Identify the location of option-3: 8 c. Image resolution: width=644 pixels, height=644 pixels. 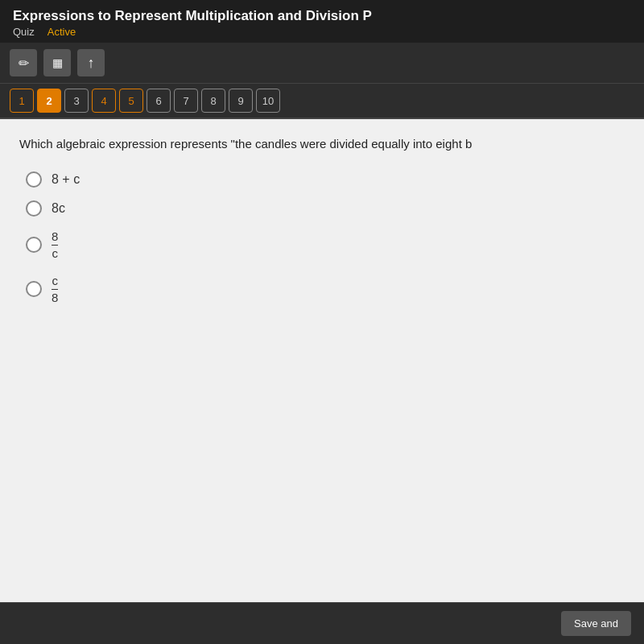
(325, 245).